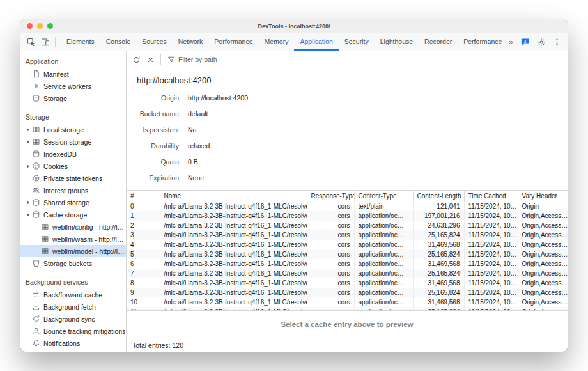  What do you see at coordinates (347, 77) in the screenshot?
I see `origin-title: http://localhost:4200` at bounding box center [347, 77].